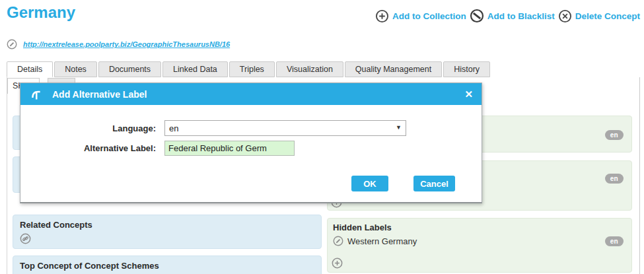  I want to click on x-circle-icon, so click(565, 16).